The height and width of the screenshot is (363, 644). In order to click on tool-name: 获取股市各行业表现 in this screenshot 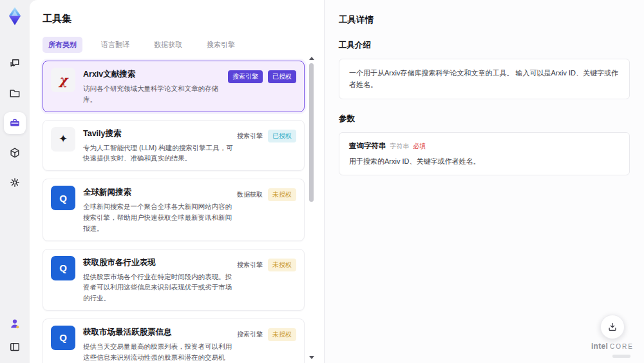, I will do `click(160, 263)`.